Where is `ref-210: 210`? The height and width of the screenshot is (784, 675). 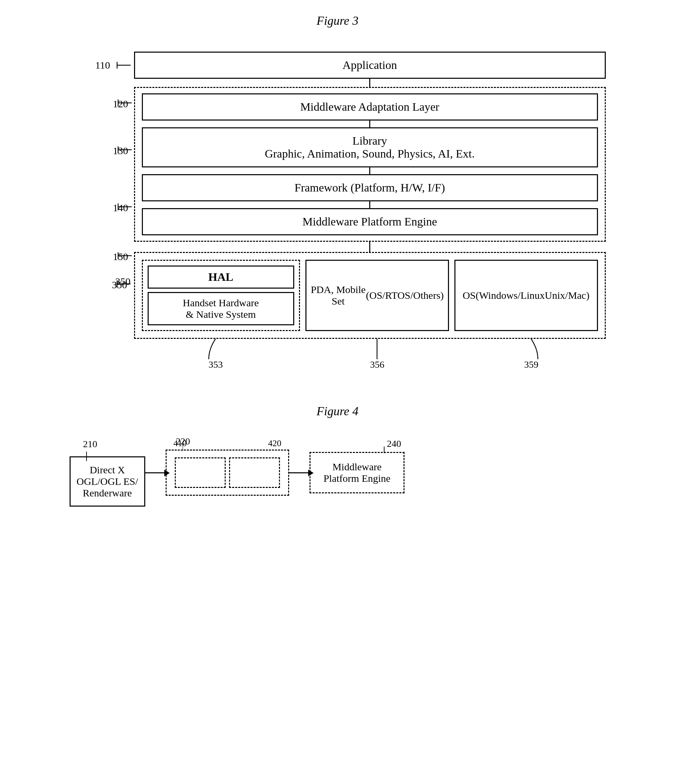 ref-210: 210 is located at coordinates (90, 444).